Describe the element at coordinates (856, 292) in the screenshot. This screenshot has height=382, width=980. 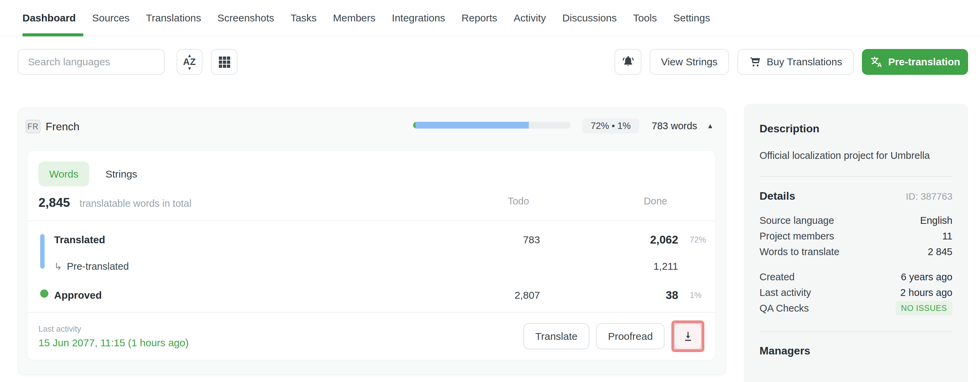
I see `detail-row-last-activity: Last activity 2 hours ago` at that location.